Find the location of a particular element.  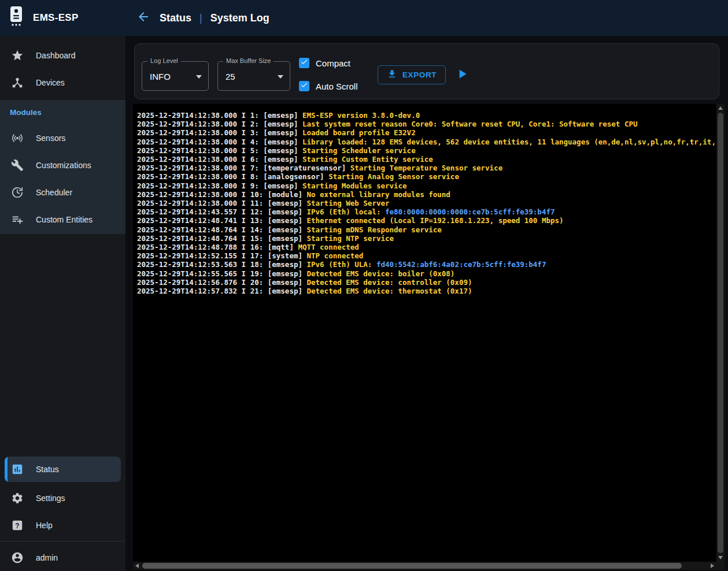

sidebar-item-admin: admin is located at coordinates (62, 557).